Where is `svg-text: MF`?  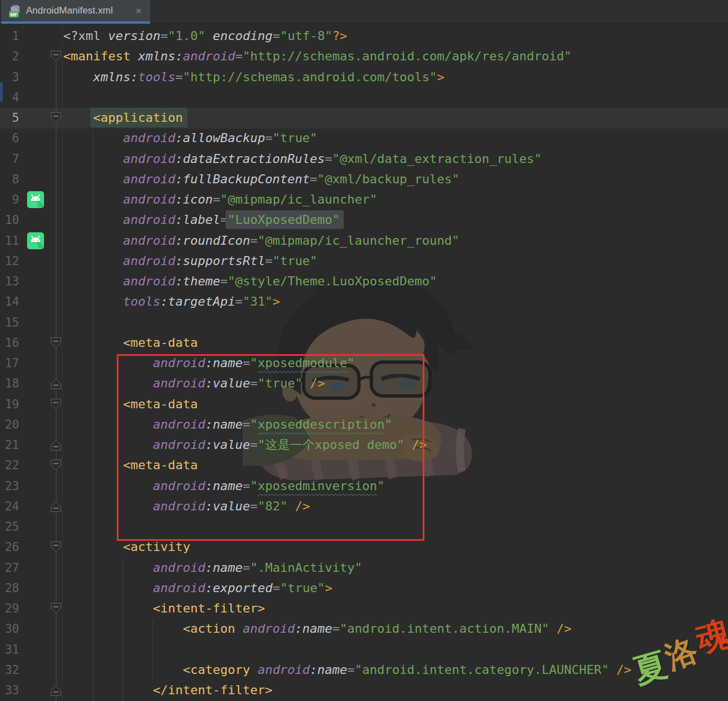
svg-text: MF is located at coordinates (14, 15).